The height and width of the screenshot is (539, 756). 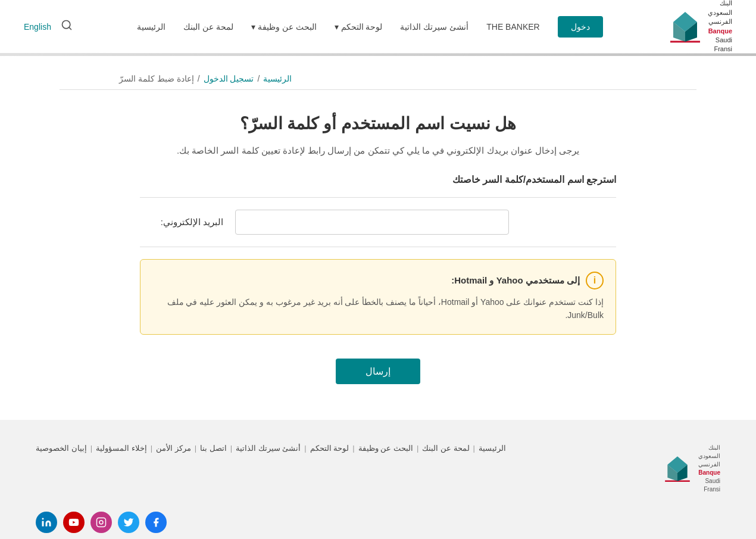 What do you see at coordinates (378, 281) in the screenshot?
I see `info-box-header: إلى مستخدمي Yahoo و Hotmail: i` at bounding box center [378, 281].